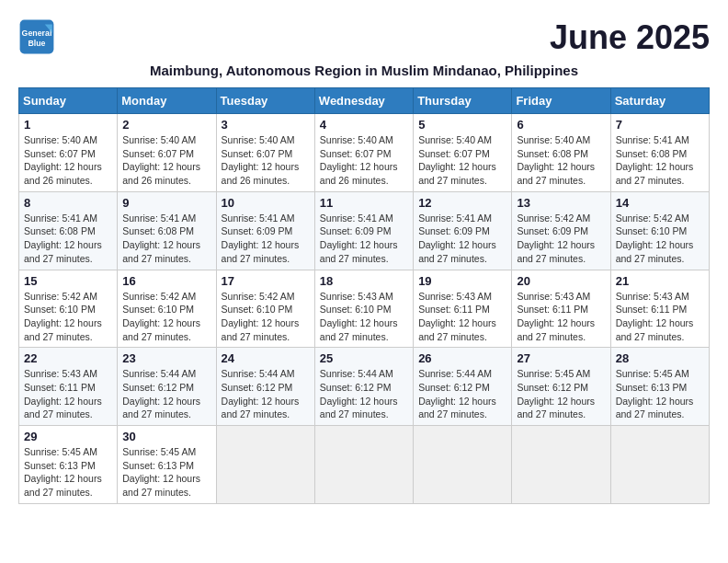 This screenshot has width=728, height=563. Describe the element at coordinates (364, 230) in the screenshot. I see `calendar-week-2: 8Sunrise: 5:41 AM Sunset: 6:08 PM Daylig…` at that location.